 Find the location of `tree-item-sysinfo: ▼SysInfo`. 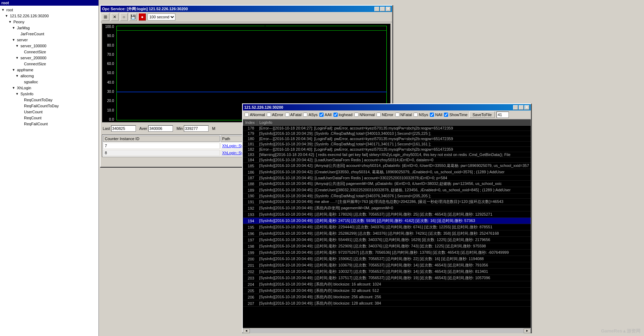

tree-item-sysinfo: ▼SysInfo is located at coordinates (49, 94).